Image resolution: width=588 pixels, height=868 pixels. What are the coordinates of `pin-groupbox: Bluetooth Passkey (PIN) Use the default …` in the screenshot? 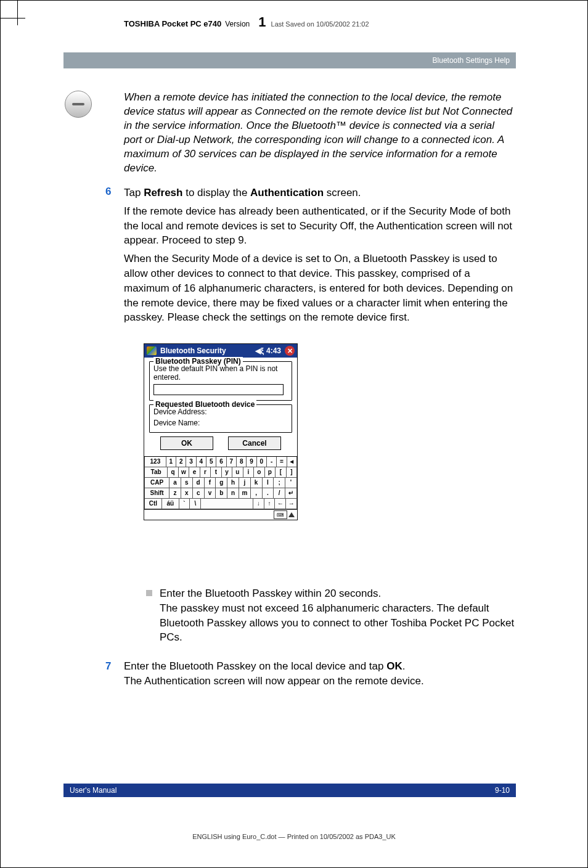 It's located at (221, 381).